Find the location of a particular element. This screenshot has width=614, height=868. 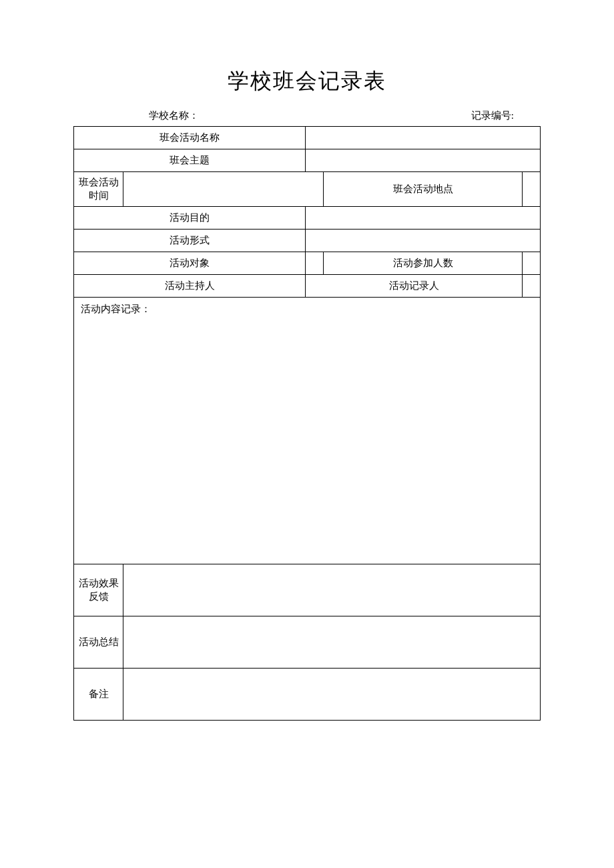

header-row: 学校名称： 记录编号: is located at coordinates (307, 117).